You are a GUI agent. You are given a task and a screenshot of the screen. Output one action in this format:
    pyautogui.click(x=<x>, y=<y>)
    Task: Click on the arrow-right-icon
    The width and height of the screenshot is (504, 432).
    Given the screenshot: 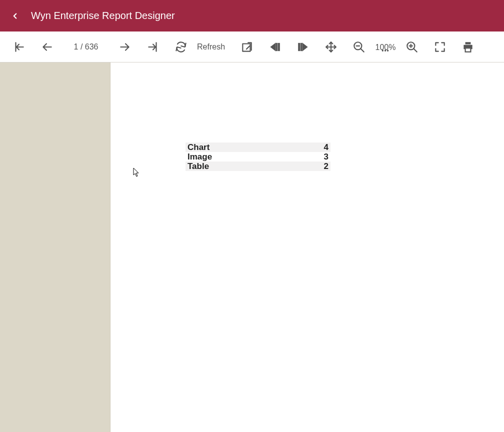 What is the action you would take?
    pyautogui.click(x=125, y=47)
    